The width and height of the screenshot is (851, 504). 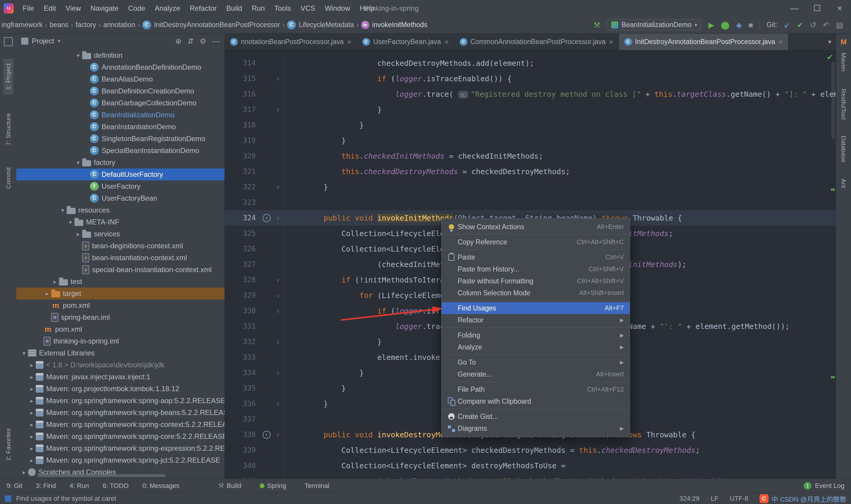 I want to click on line-number: 329, so click(x=242, y=295).